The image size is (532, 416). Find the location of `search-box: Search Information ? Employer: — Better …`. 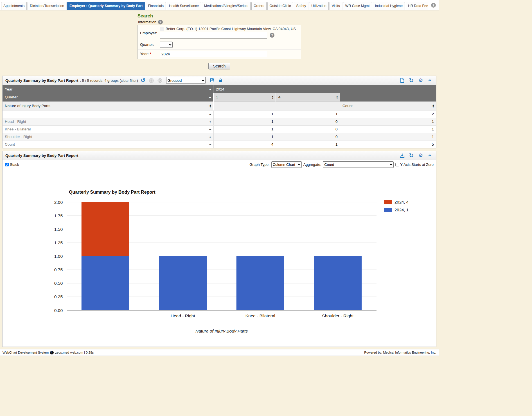

search-box: Search Information ? Employer: — Better … is located at coordinates (219, 41).